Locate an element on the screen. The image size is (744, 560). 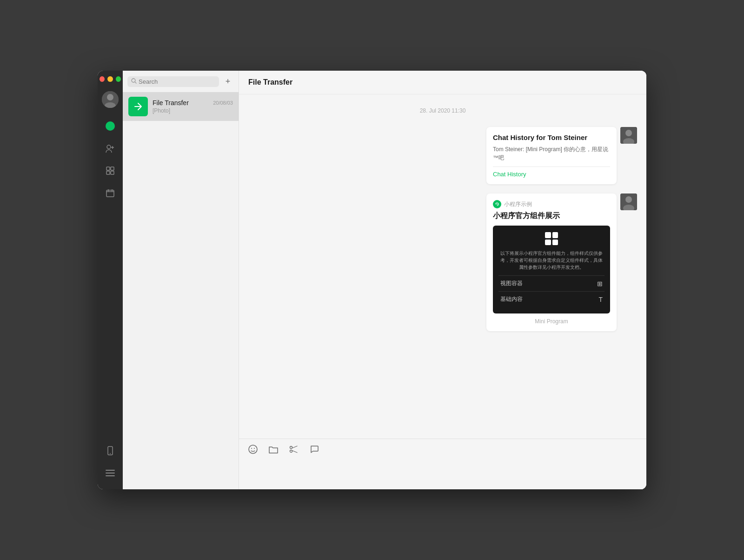
add-button: + is located at coordinates (228, 81).